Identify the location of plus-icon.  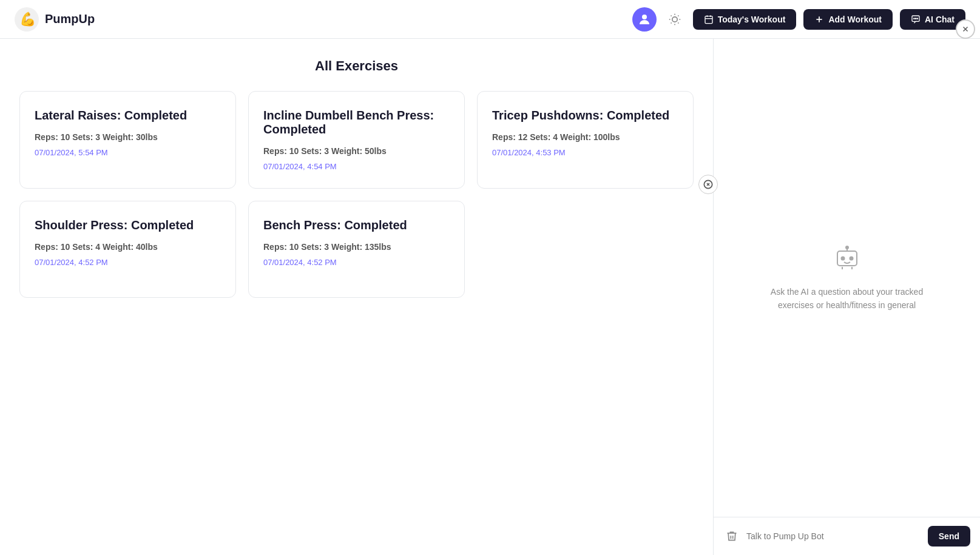
(819, 19).